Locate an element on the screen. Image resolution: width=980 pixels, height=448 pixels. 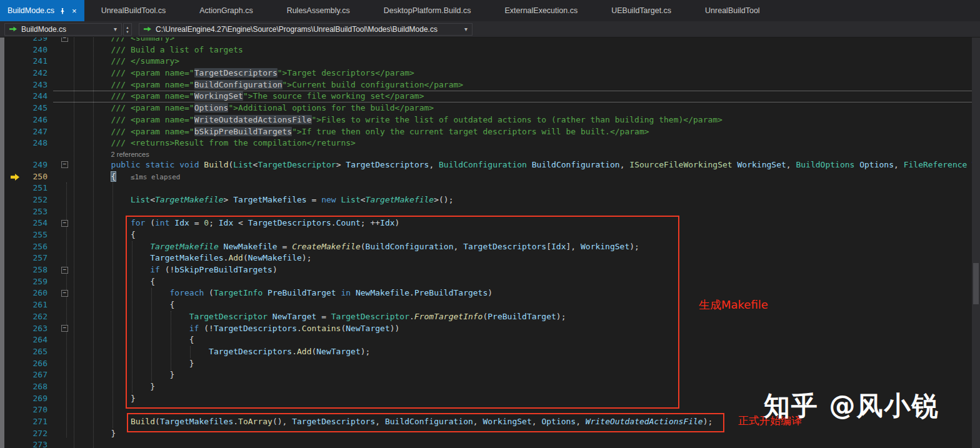
code-text: { ≤1ms elapsed is located at coordinates (526, 177).